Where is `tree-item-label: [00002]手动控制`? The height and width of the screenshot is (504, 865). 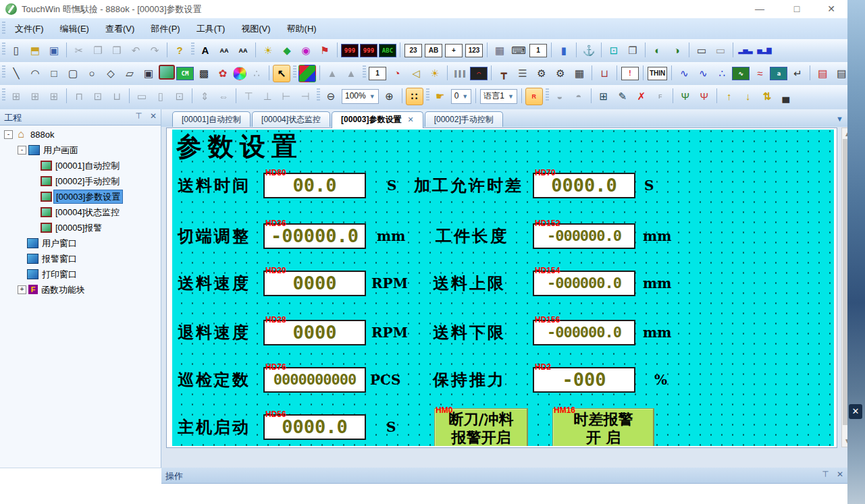
tree-item-label: [00002]手动控制 is located at coordinates (88, 181).